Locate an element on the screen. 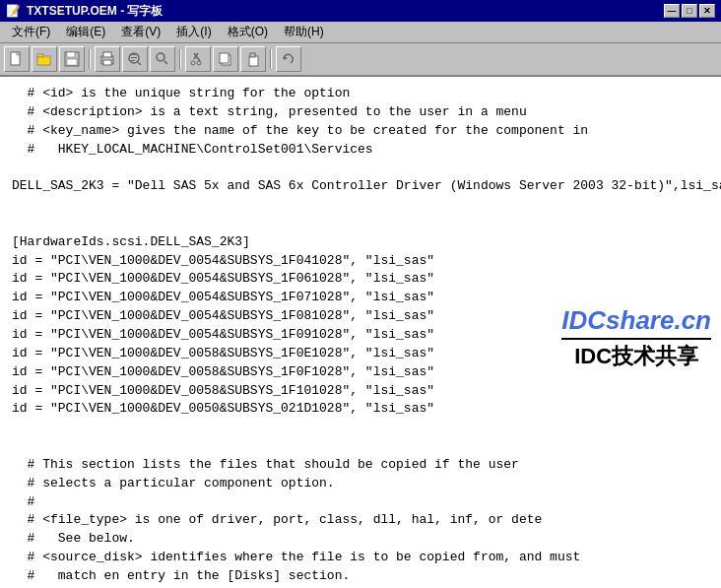 The height and width of the screenshot is (588, 721). window-title: TXTSETUP.OEM - 写字板 is located at coordinates (95, 12).